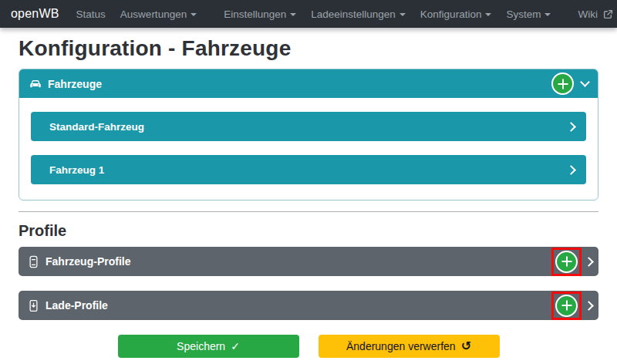 This screenshot has height=364, width=617. What do you see at coordinates (358, 14) in the screenshot?
I see `nav-ladeeinstellungen: Ladeeinstellungen` at bounding box center [358, 14].